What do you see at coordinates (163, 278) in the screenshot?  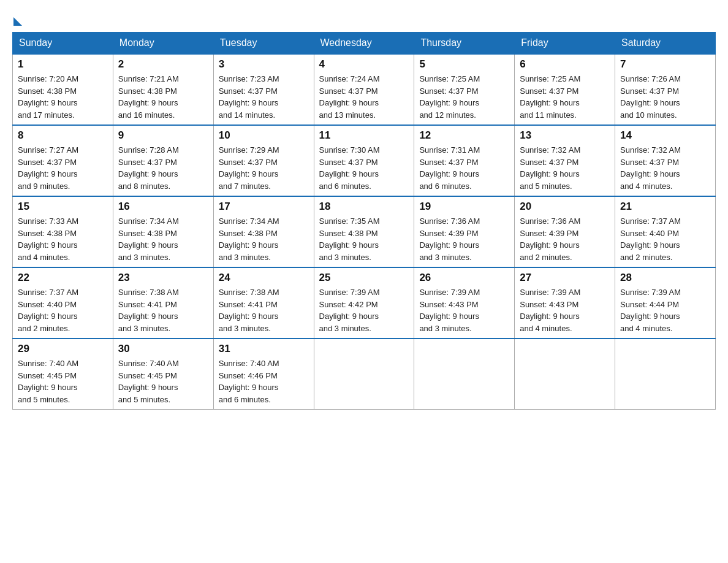 I see `day-number: 23` at bounding box center [163, 278].